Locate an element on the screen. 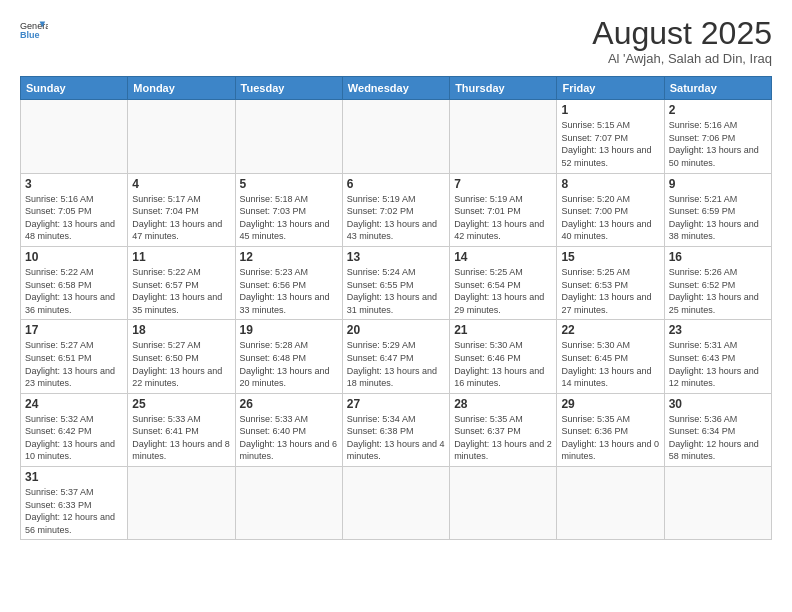 The height and width of the screenshot is (612, 792). day-info: Sunrise: 5:16 AM Sunset: 7:05 PM Dayligh… is located at coordinates (74, 218).